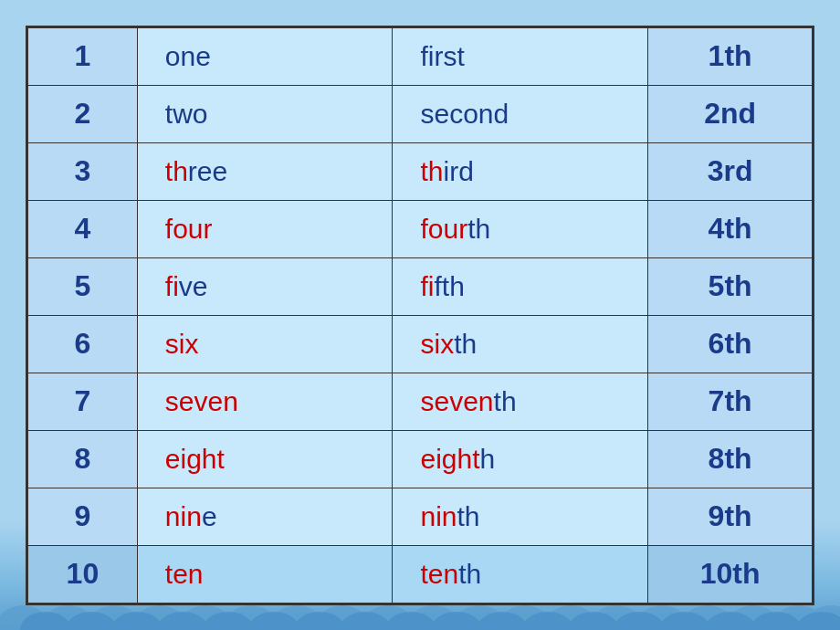  I want to click on word-cell: three, so click(265, 172).